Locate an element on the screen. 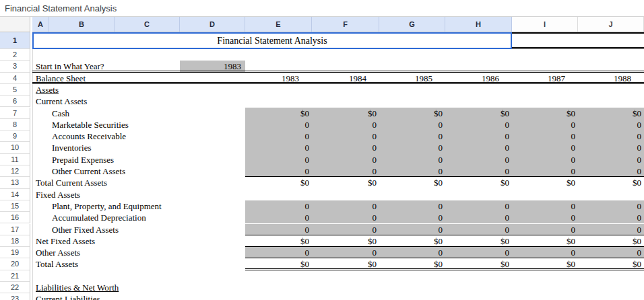 This screenshot has height=300, width=644. cell-H18: $0 is located at coordinates (478, 241).